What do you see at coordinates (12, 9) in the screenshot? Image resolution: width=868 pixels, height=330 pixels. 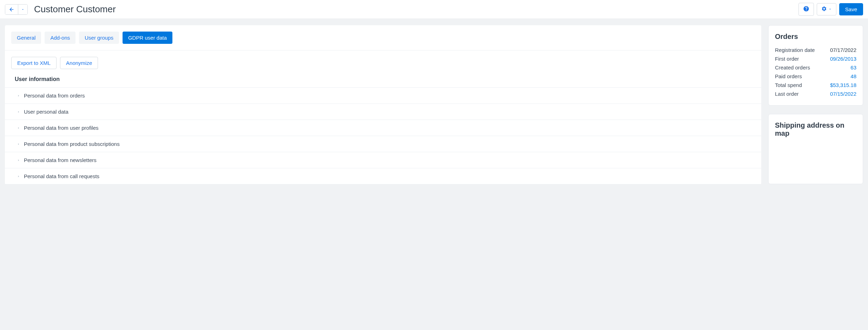 I see `back-button` at bounding box center [12, 9].